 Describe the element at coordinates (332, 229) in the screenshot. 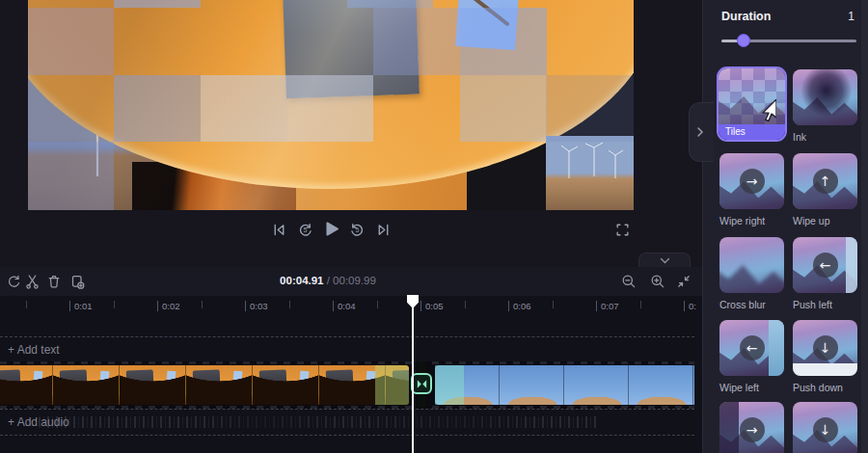

I see `play-icon` at that location.